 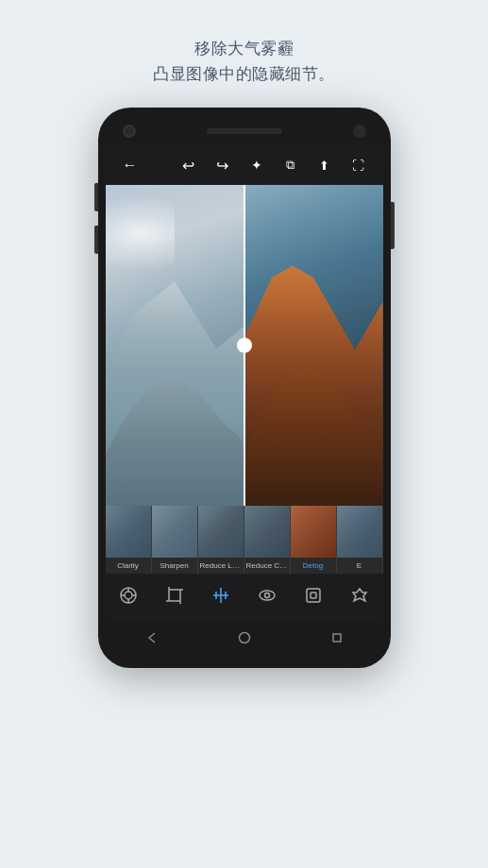 I want to click on thumb-defog-label: Defog, so click(x=313, y=566).